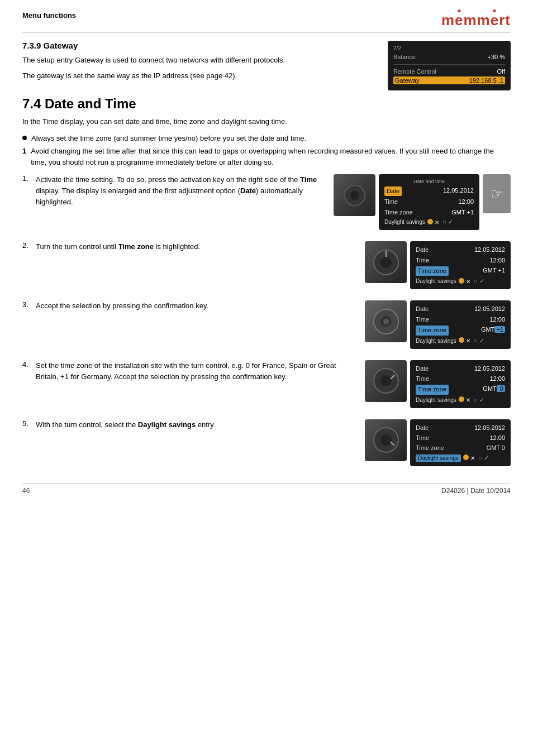 Image resolution: width=533 pixels, height=756 pixels. I want to click on section-739: 7.3.9 Gateway The setup entry Gateway is…, so click(266, 66).